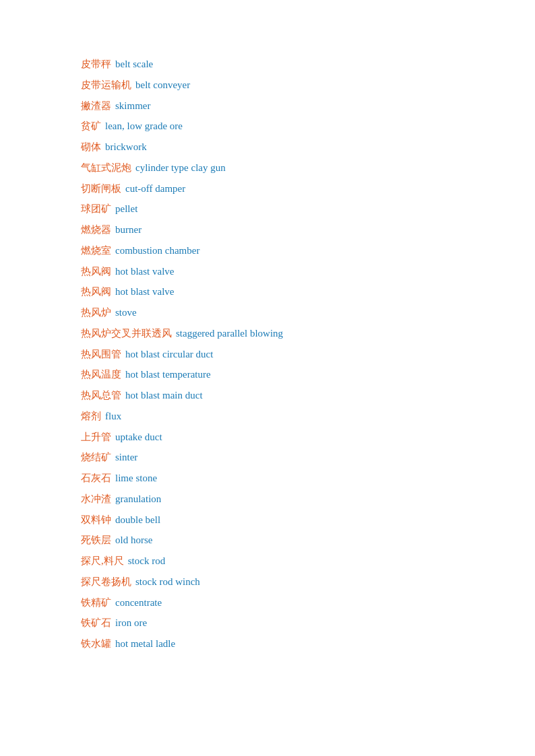 Image resolution: width=535 pixels, height=756 pixels. I want to click on term-chinese: 球团矿, so click(96, 209).